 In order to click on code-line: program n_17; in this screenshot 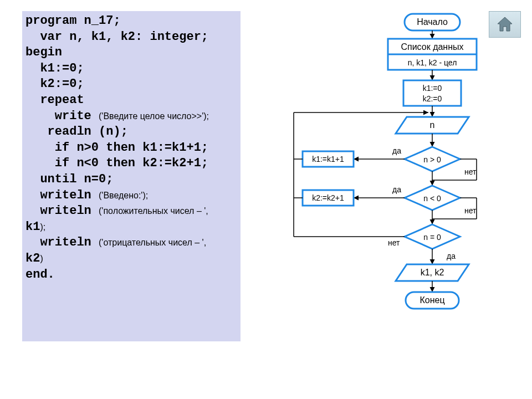, I will do `click(131, 21)`.